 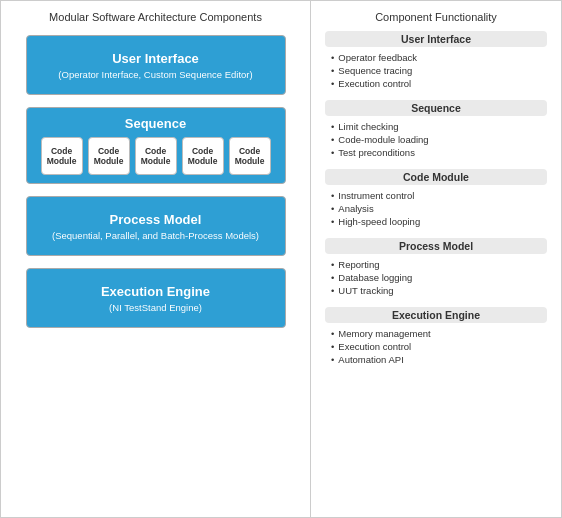 What do you see at coordinates (156, 292) in the screenshot?
I see `execution-engine-title: Execution Engine` at bounding box center [156, 292].